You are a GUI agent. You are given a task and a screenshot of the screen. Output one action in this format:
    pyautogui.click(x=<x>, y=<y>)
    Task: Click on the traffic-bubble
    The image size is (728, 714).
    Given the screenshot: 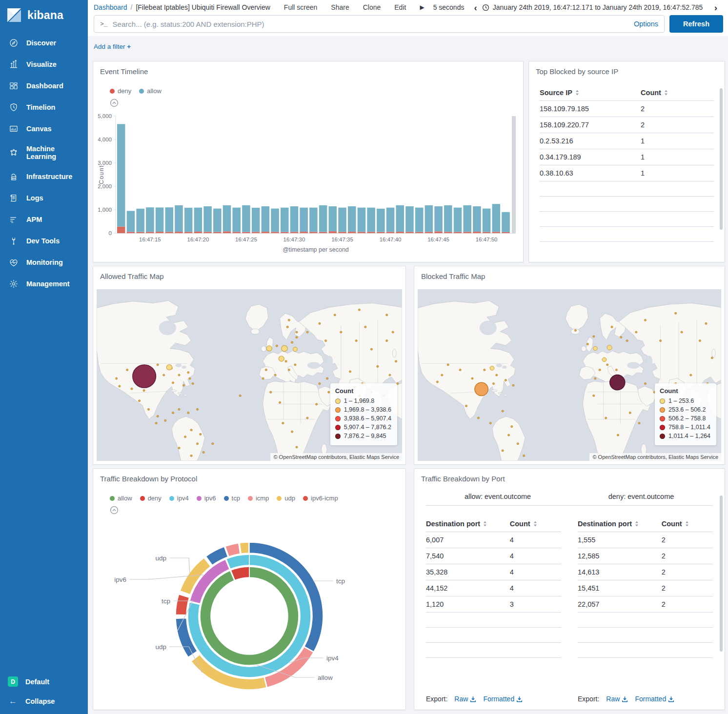 What is the action you would take?
    pyautogui.click(x=144, y=377)
    